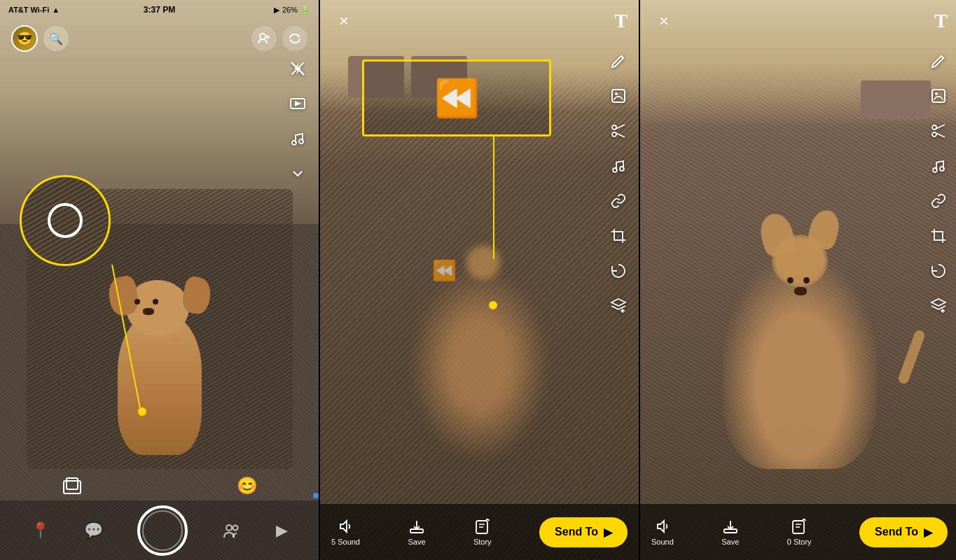 This screenshot has height=560, width=956. What do you see at coordinates (618, 61) in the screenshot?
I see `draw-tool-middle` at bounding box center [618, 61].